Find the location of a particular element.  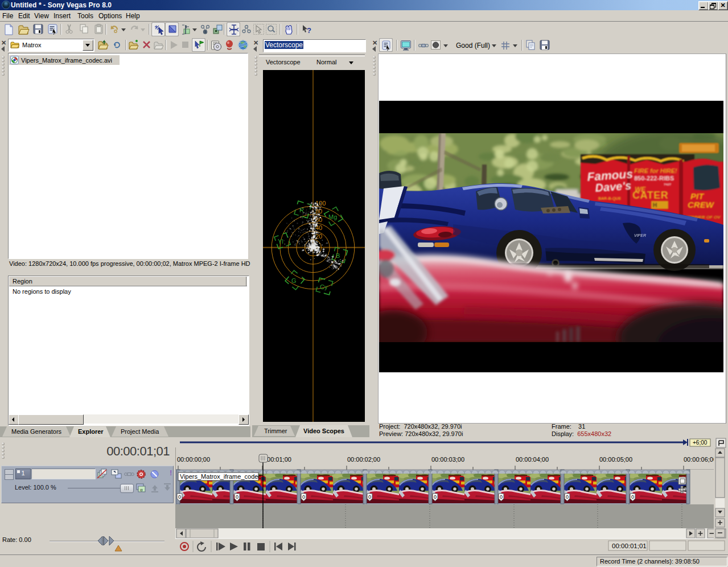

svg-text: Good (Full) is located at coordinates (473, 46).